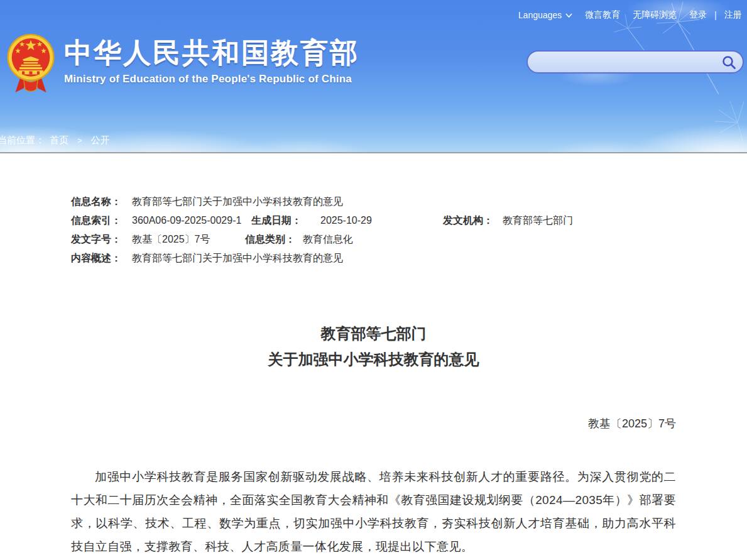 This screenshot has height=560, width=747. I want to click on meta-row-name: 信息名称： 教育部等七部门关于加强中小学科技教育的意见, so click(373, 202).